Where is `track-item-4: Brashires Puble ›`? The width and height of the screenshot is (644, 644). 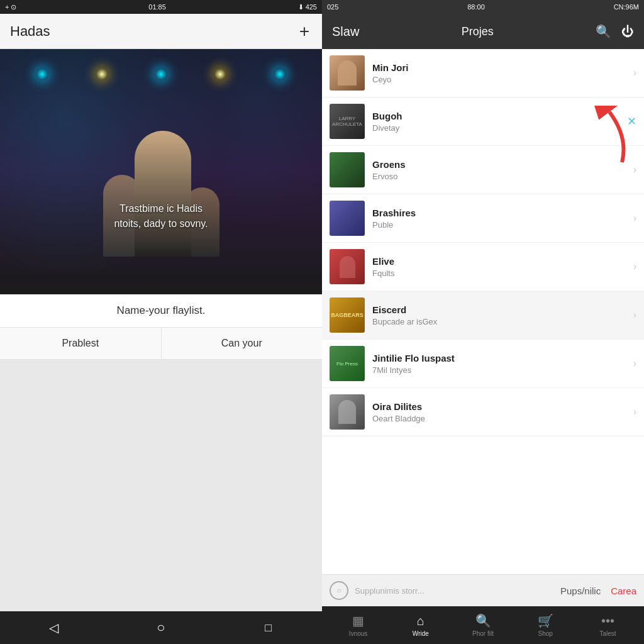
track-item-4: Brashires Puble › is located at coordinates (483, 219).